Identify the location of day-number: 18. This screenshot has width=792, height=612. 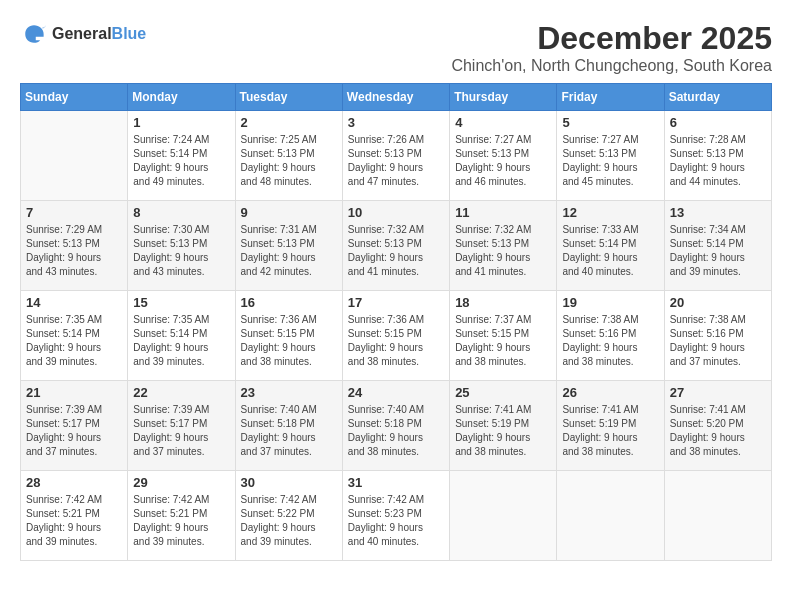
(503, 302).